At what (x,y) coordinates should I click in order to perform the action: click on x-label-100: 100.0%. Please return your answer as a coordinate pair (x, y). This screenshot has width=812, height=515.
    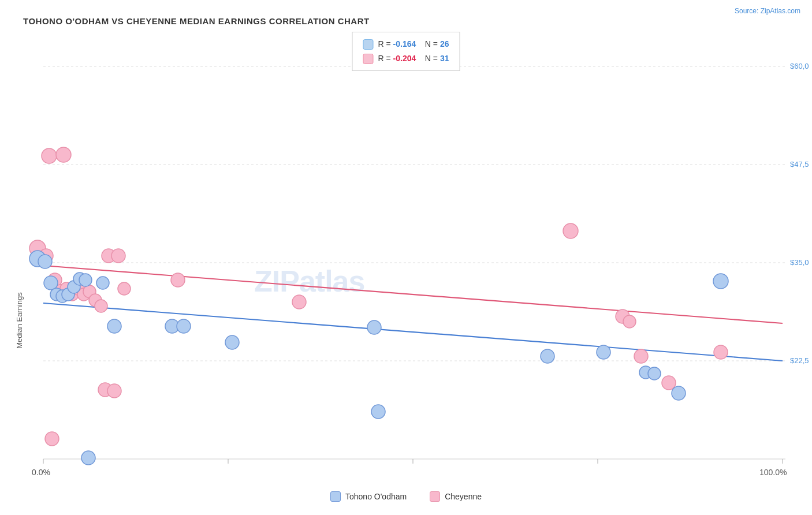
    Looking at the image, I should click on (773, 472).